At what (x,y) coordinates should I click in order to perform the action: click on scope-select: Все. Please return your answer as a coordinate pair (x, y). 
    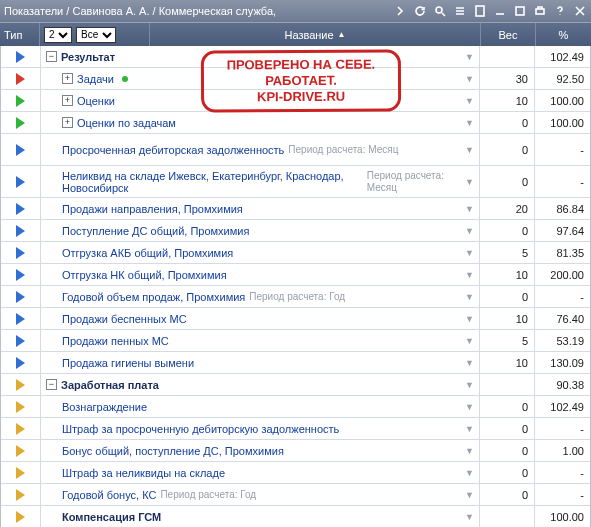
    Looking at the image, I should click on (96, 35).